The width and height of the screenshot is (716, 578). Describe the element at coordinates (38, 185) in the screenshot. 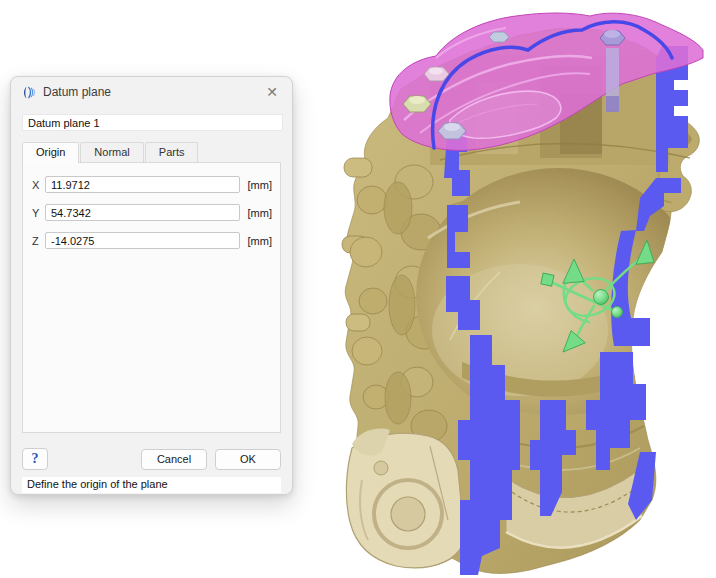

I see `x-label: X` at that location.